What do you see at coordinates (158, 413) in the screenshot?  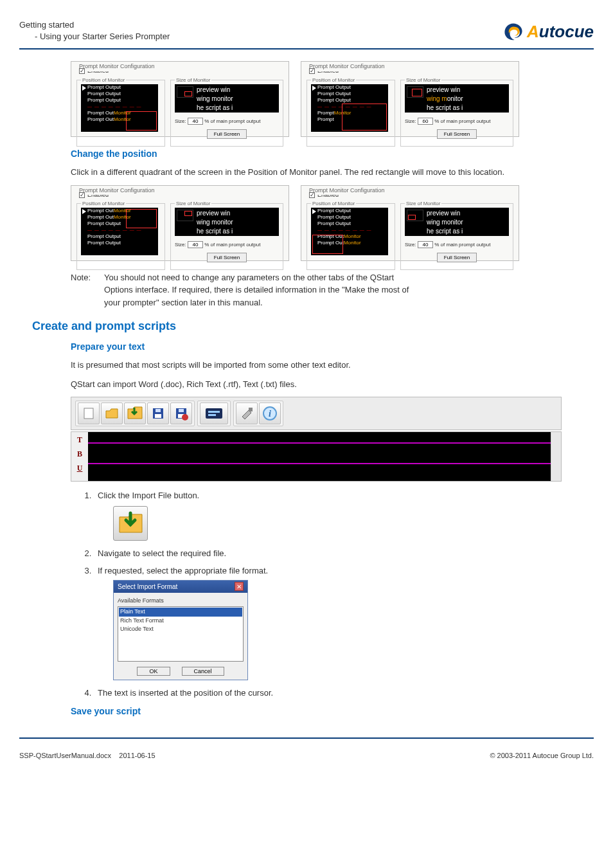 I see `save-button` at bounding box center [158, 413].